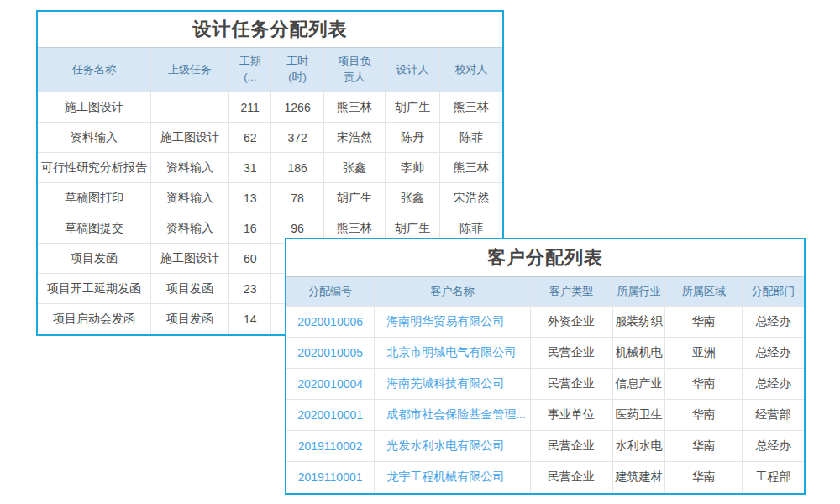 The height and width of the screenshot is (504, 840). Describe the element at coordinates (190, 108) in the screenshot. I see `cell-parent-task` at that location.